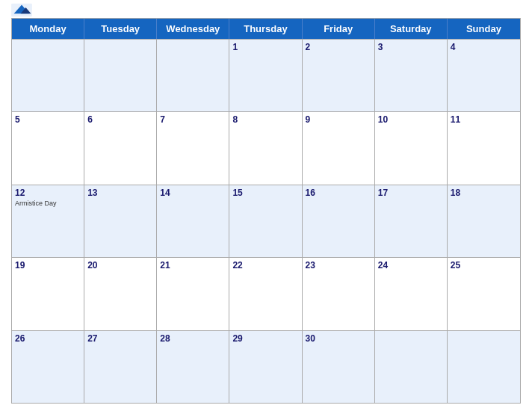 This screenshot has width=532, height=411. Describe the element at coordinates (193, 265) in the screenshot. I see `day-number: 21` at that location.